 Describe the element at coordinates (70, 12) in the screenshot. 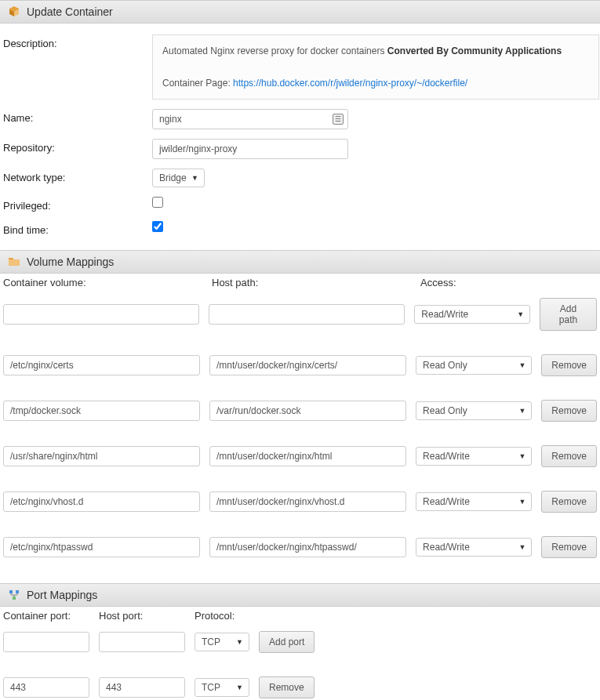

I see `section-title: Update Container` at that location.